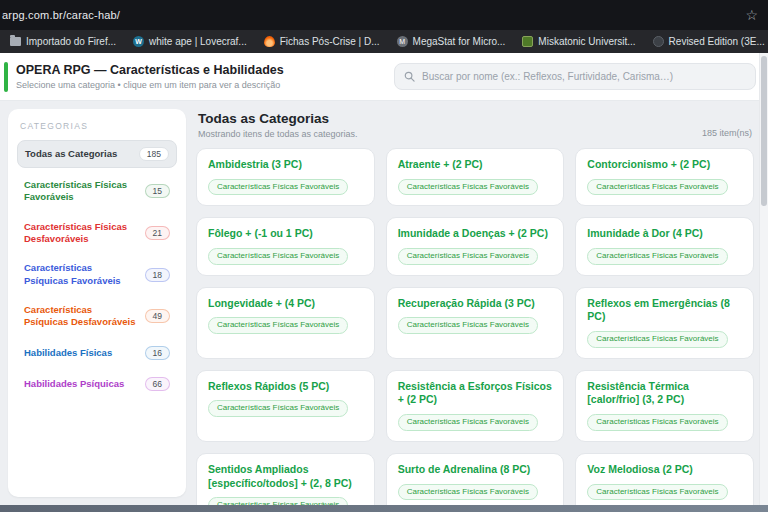  I want to click on bookmark-item: MegaStat for Micro..., so click(452, 42).